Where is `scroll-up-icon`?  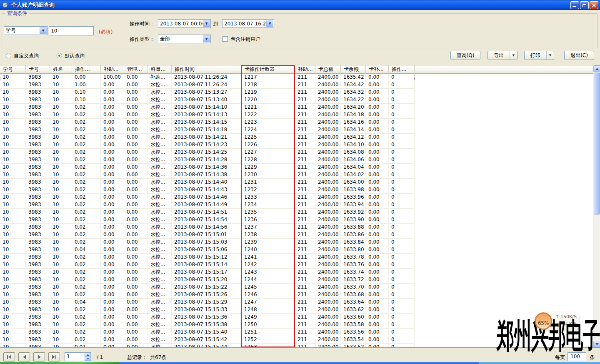 scroll-up-icon is located at coordinates (597, 69).